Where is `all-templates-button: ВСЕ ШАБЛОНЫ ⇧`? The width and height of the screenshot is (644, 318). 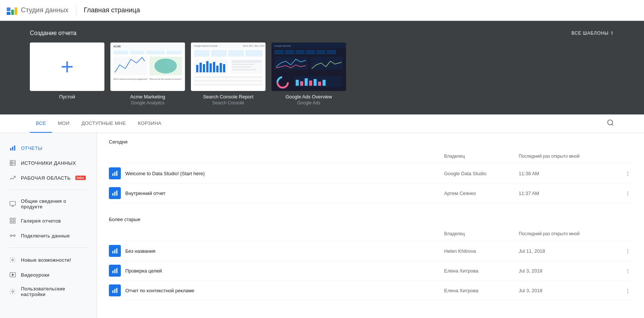
all-templates-button: ВСЕ ШАБЛОНЫ ⇧ is located at coordinates (593, 33).